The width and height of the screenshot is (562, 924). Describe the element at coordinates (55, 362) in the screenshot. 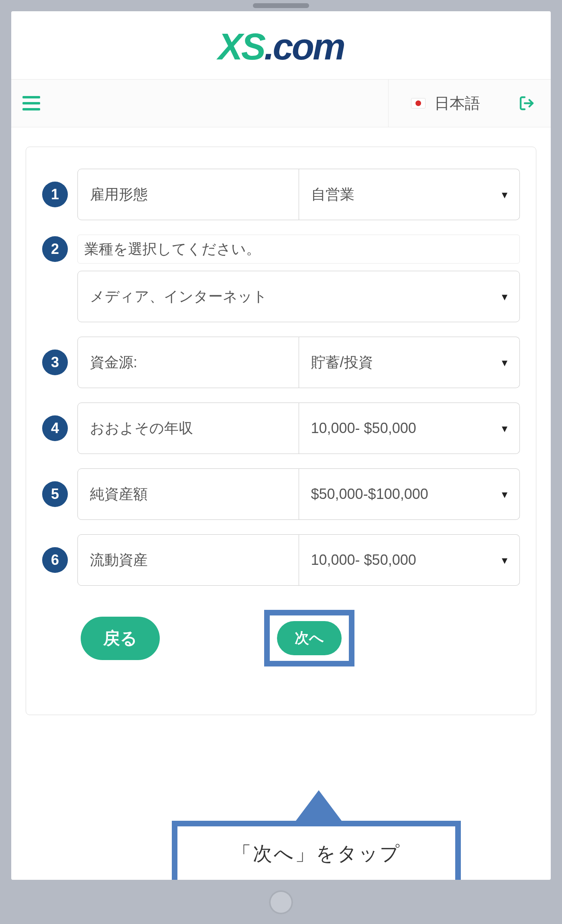

I see `step-badge: 3` at that location.